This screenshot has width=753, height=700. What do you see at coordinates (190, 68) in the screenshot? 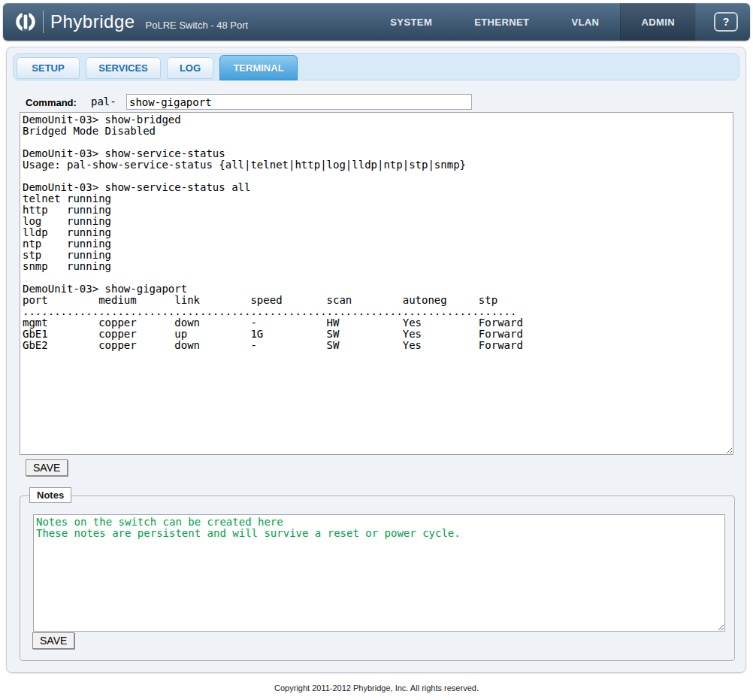
I see `tab-log: LOG` at bounding box center [190, 68].